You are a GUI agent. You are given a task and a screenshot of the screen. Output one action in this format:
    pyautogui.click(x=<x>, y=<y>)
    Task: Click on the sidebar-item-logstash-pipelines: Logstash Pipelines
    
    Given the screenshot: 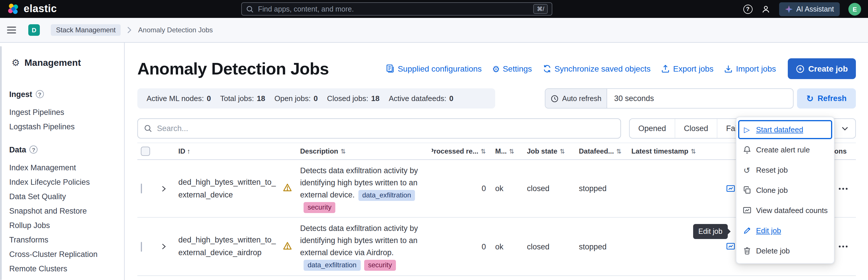 What is the action you would take?
    pyautogui.click(x=67, y=127)
    